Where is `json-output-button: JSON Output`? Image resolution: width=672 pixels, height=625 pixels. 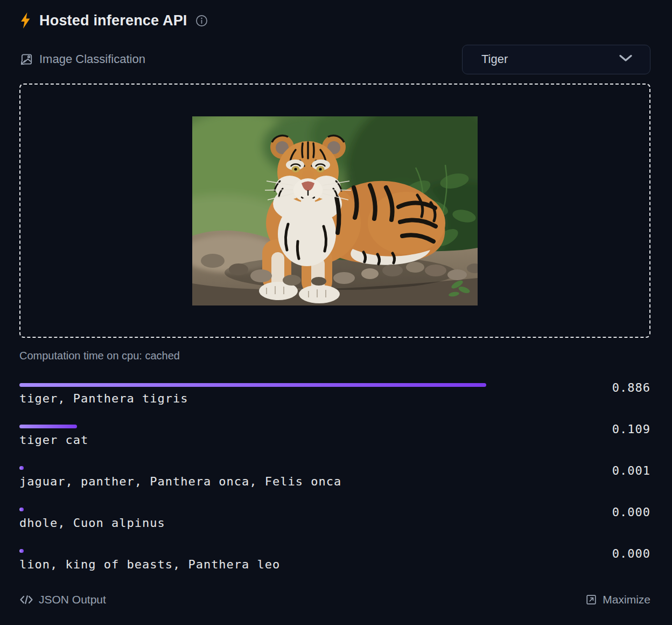 json-output-button: JSON Output is located at coordinates (62, 600).